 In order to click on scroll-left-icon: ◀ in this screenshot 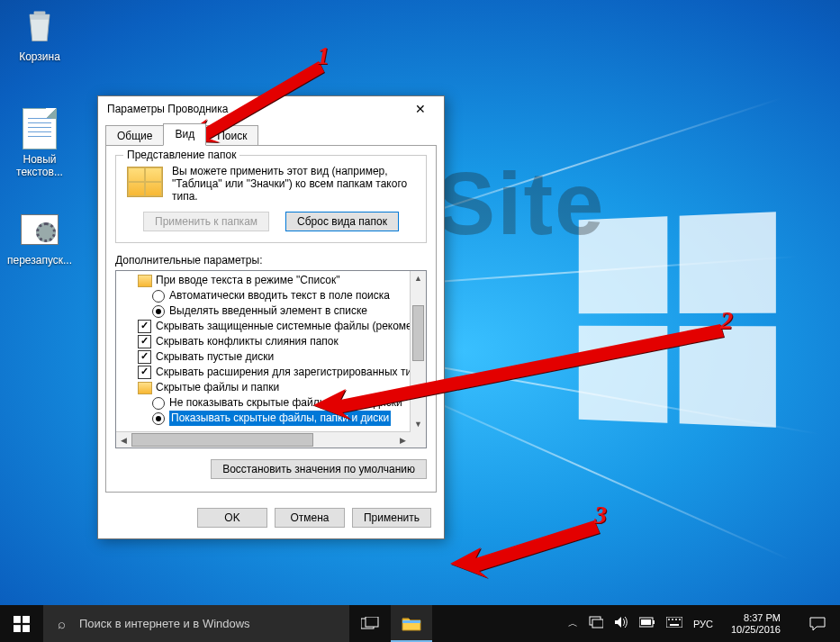, I will do `click(124, 440)`.